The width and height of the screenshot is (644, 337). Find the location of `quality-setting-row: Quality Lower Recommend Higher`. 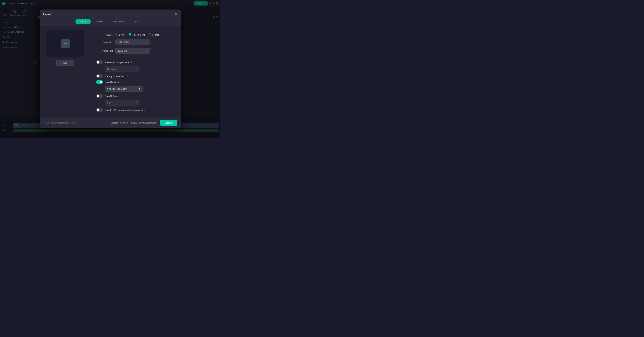

quality-setting-row: Quality Lower Recommend Higher is located at coordinates (136, 35).